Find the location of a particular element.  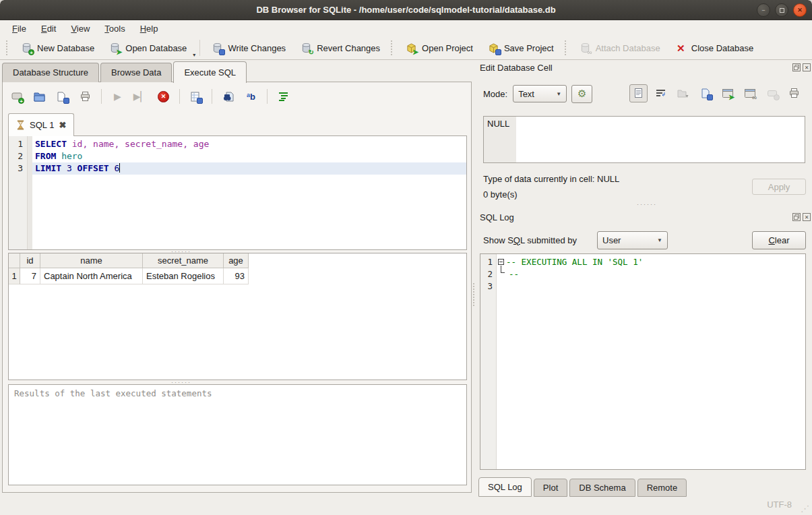

close-button: ✕ is located at coordinates (800, 10).